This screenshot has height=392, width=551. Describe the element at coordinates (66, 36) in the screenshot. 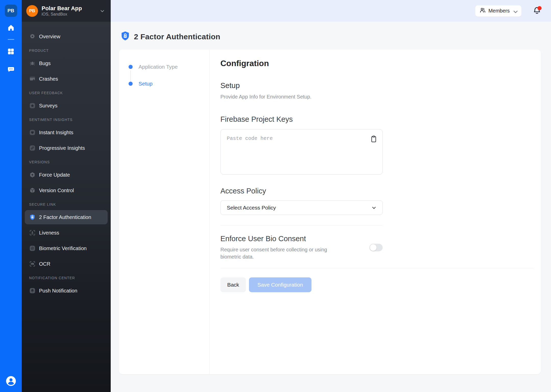

I see `sidebar-item-overview: Overview` at that location.